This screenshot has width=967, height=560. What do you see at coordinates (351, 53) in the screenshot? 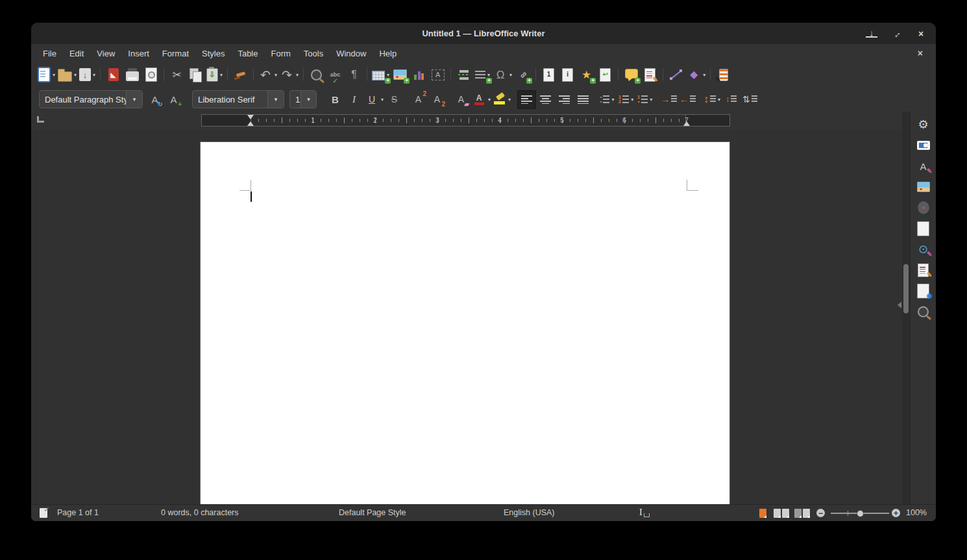
I see `menu-window: Window` at bounding box center [351, 53].